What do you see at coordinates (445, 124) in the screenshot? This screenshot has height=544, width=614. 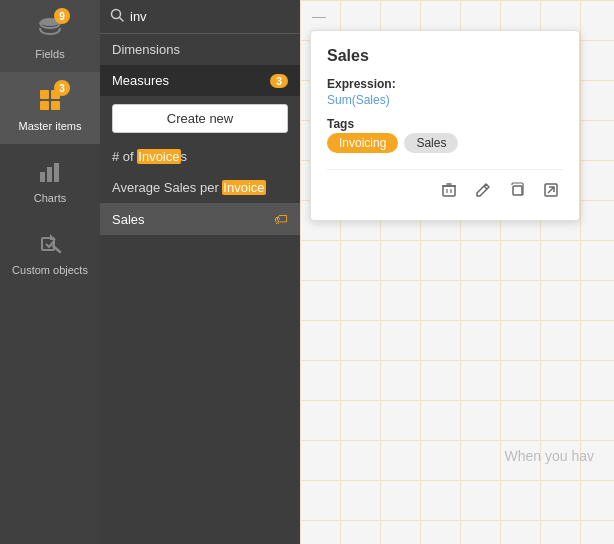 I see `tags-label: Tags` at bounding box center [445, 124].